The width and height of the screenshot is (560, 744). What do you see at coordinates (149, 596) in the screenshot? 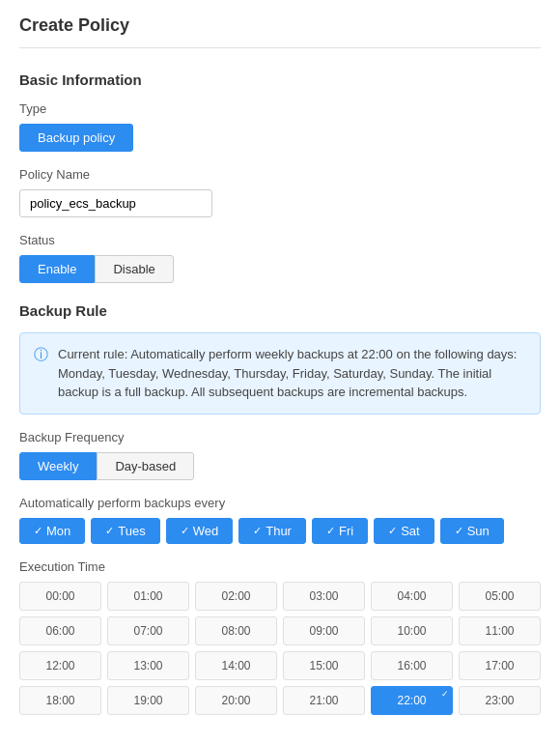
I see `time-cell-0100: 01:00` at bounding box center [149, 596].